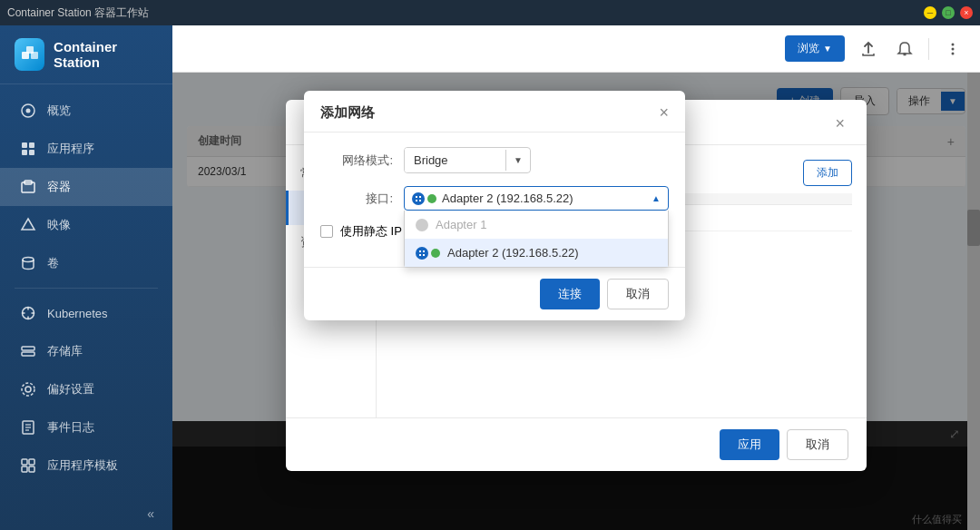 This screenshot has height=530, width=980. I want to click on add-network-cancel-button: 取消, so click(638, 294).